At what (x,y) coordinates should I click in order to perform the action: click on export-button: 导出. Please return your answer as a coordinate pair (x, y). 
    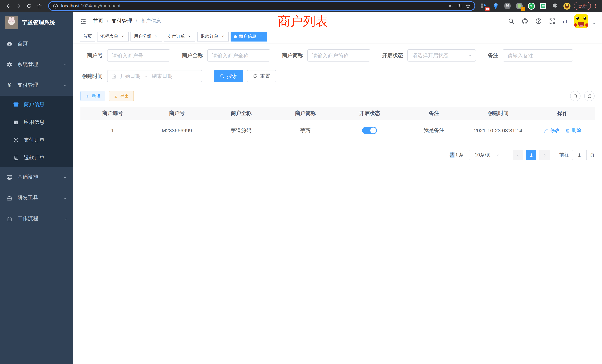
    Looking at the image, I should click on (121, 96).